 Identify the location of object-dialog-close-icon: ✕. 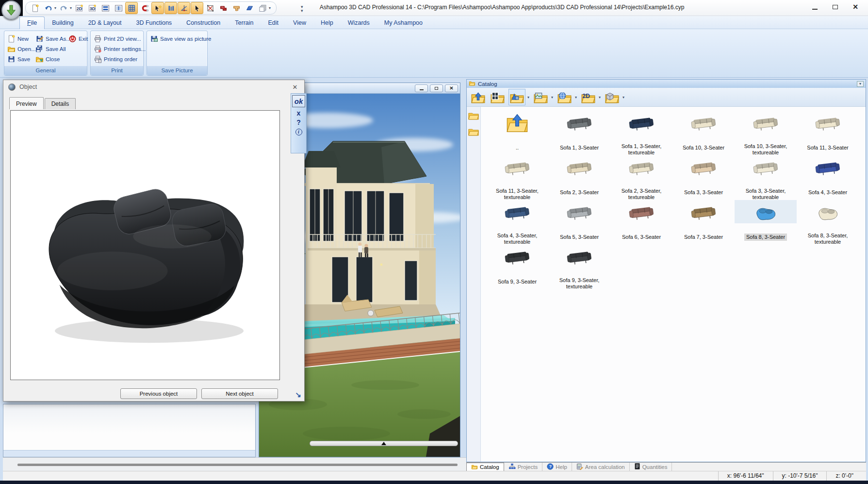
(295, 87).